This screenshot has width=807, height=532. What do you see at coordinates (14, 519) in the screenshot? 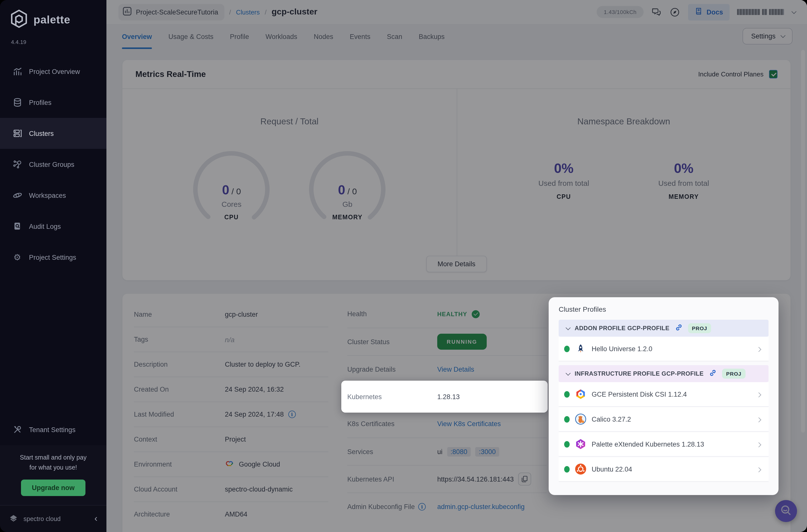
I see `spectro-cloud-logo-icon` at bounding box center [14, 519].